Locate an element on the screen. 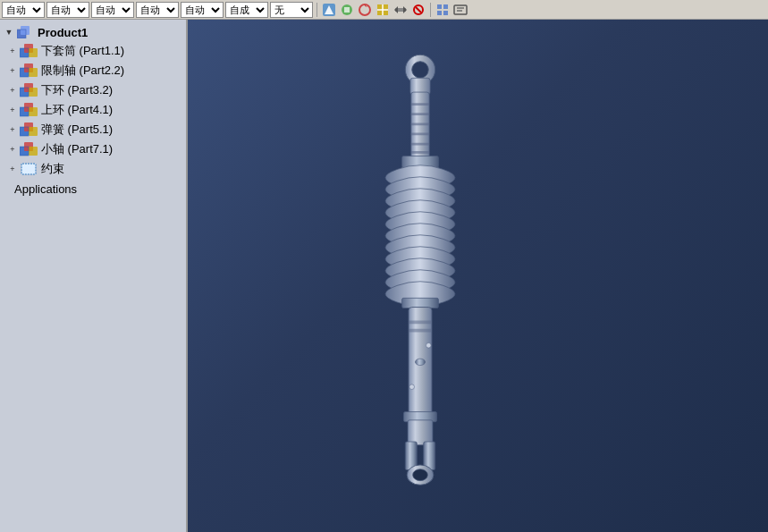  expand-icon-constraints: + is located at coordinates (13, 169).